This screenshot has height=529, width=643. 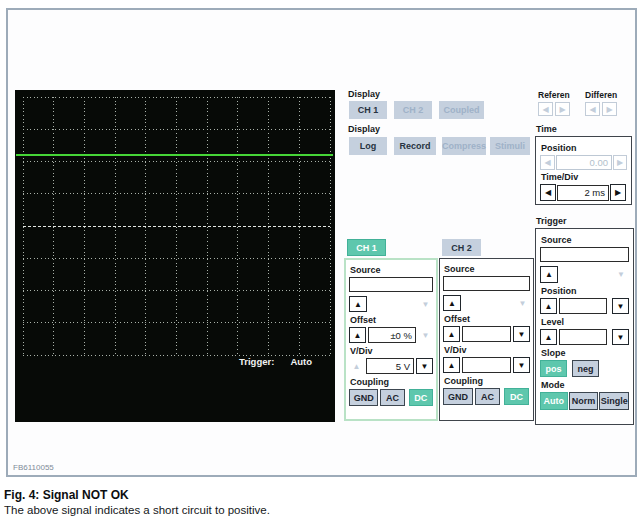 What do you see at coordinates (584, 326) in the screenshot?
I see `trigger-group-box: Source ▲ ▼ Position ▲ ▼ Level ▲ ▼ Slope …` at bounding box center [584, 326].